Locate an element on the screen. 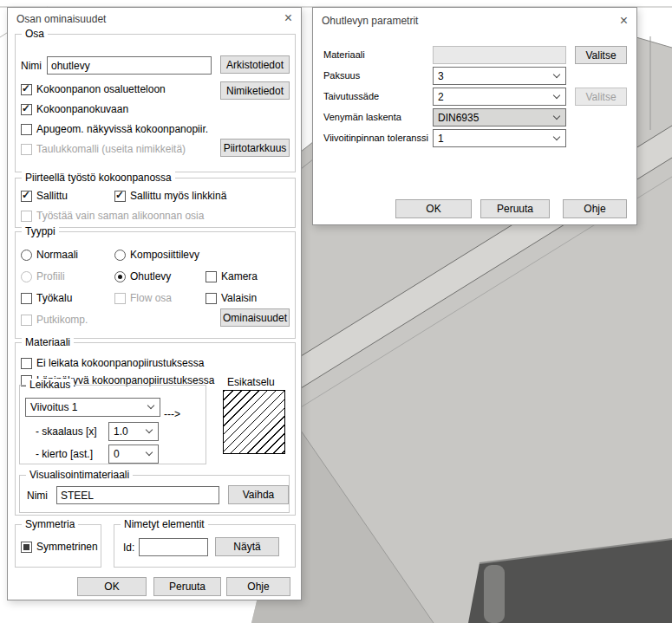  checkbox-valaisin: Valaisin is located at coordinates (231, 298).